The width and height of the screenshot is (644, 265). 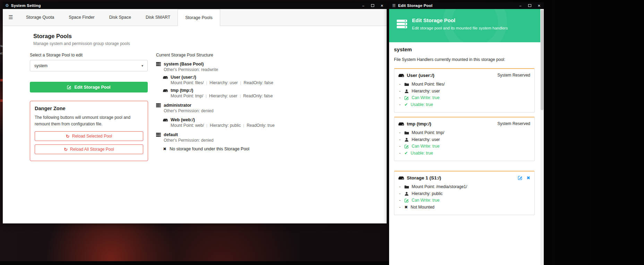 I want to click on danger-zone-card: Danger Zone The following buttons will u…, so click(x=89, y=131).